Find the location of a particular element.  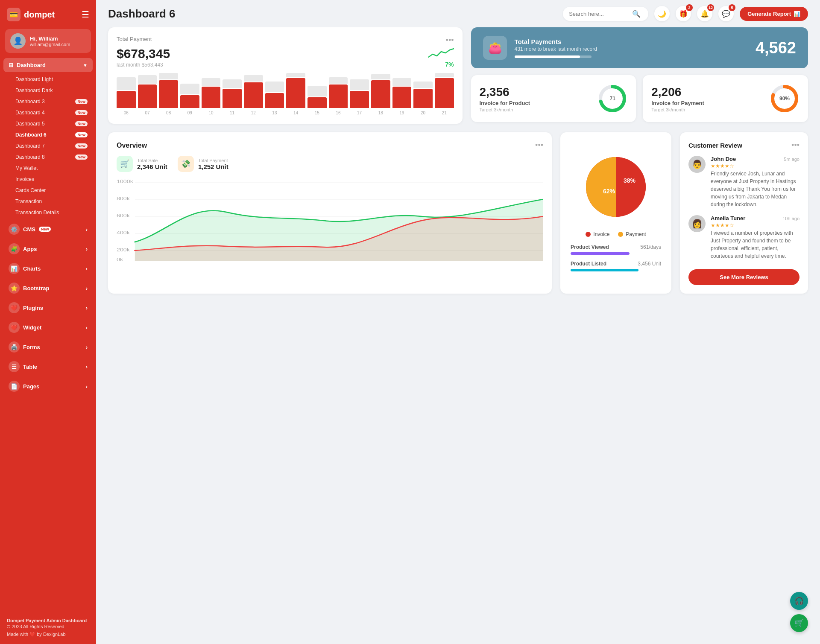

tp-dots: ••• is located at coordinates (450, 40).